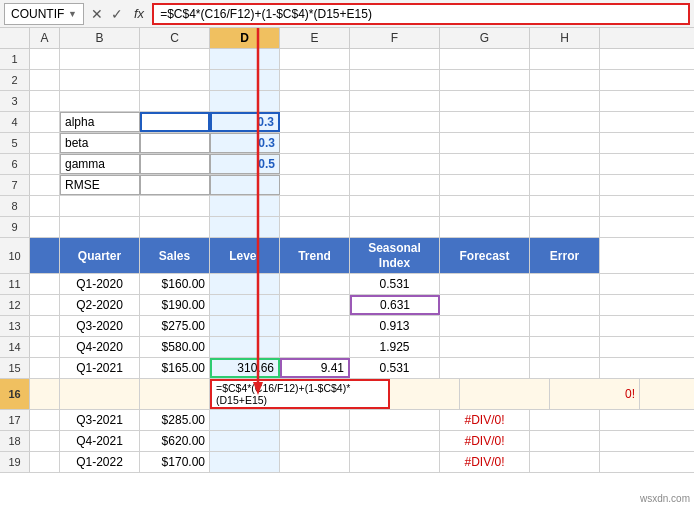 This screenshot has width=694, height=508. What do you see at coordinates (100, 59) in the screenshot?
I see `cell-b1` at bounding box center [100, 59].